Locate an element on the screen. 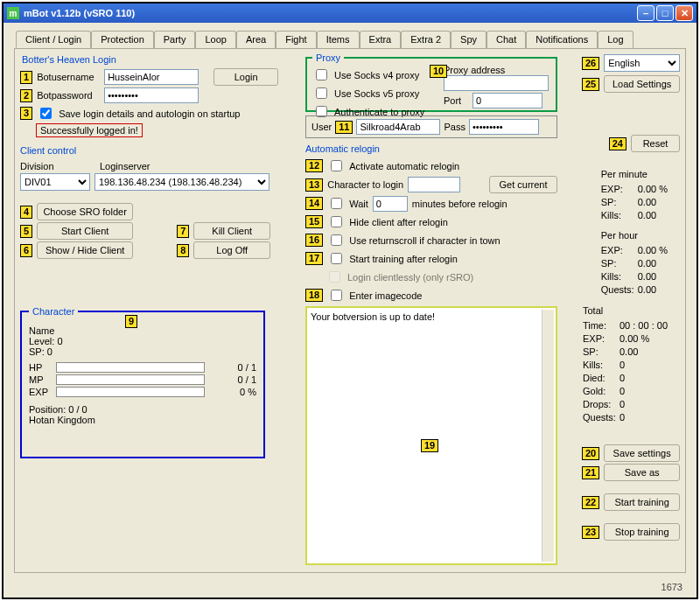 The image size is (700, 601). tab-party: Party is located at coordinates (175, 39).